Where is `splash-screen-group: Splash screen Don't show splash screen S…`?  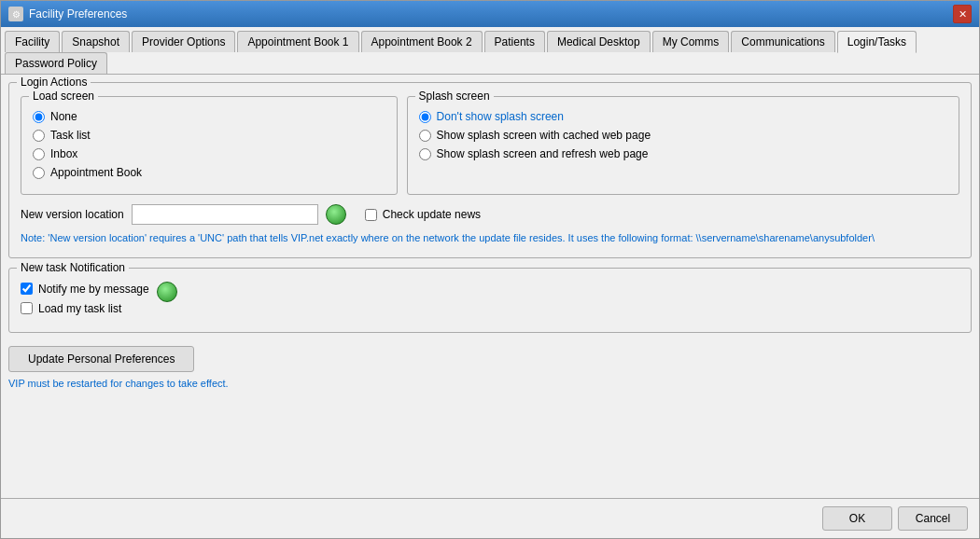
splash-screen-group: Splash screen Don't show splash screen S… is located at coordinates (683, 145).